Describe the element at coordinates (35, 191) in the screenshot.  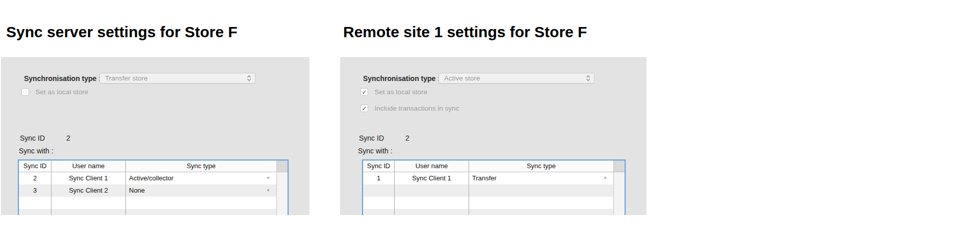
I see `cell-sync-id: 3` at that location.